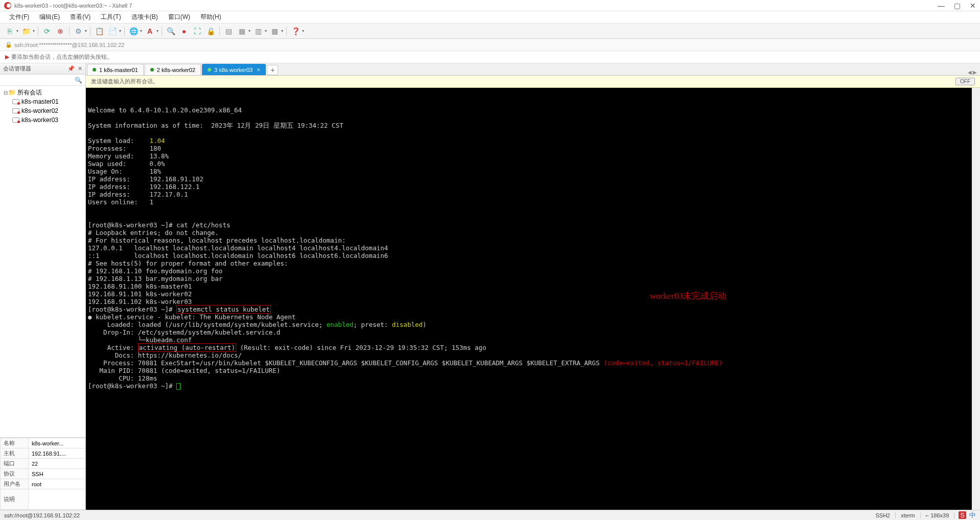 The image size is (980, 520). What do you see at coordinates (233, 70) in the screenshot?
I see `tab-label: 3 k8s-worker03` at bounding box center [233, 70].